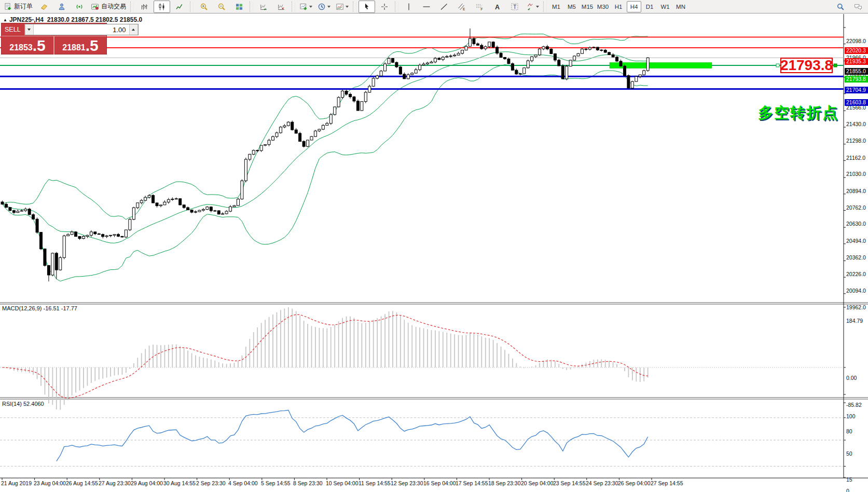  I want to click on text-button: A, so click(497, 7).